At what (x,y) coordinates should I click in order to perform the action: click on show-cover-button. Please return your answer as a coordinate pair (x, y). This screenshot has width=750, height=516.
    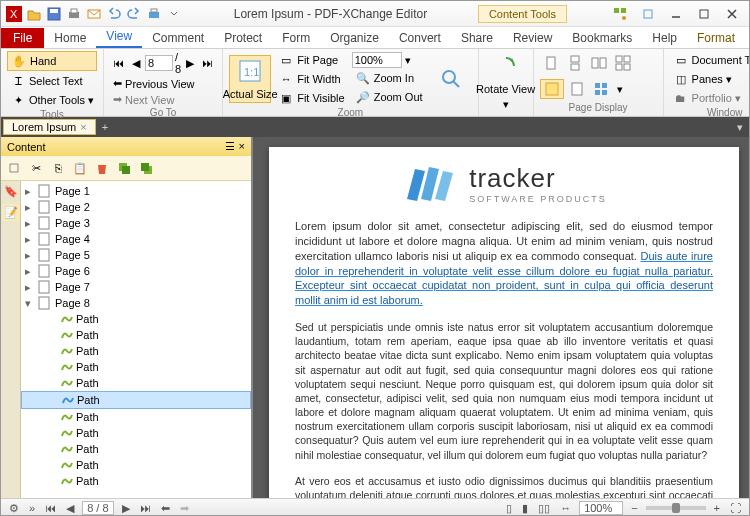
    Looking at the image, I should click on (577, 89).